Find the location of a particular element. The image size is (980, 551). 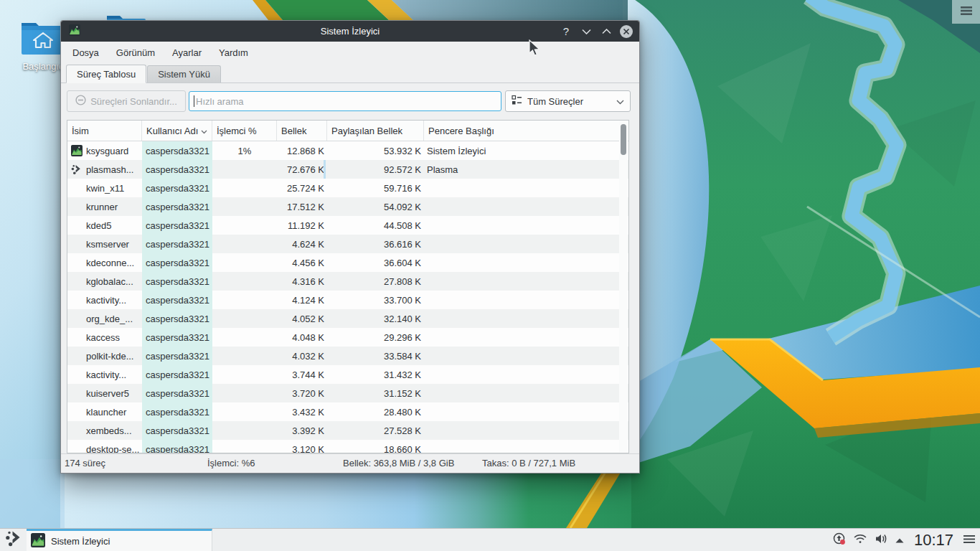

chevron-down-icon is located at coordinates (620, 102).